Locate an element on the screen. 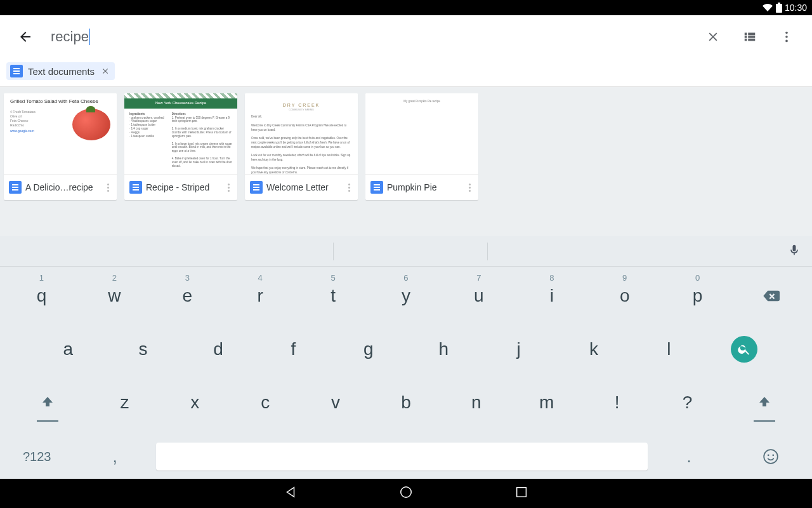  key-w: 2w is located at coordinates (114, 296).